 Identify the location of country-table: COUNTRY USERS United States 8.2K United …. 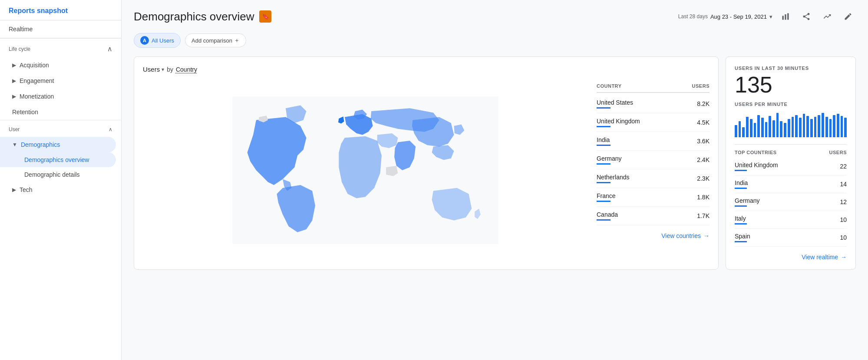
(653, 170).